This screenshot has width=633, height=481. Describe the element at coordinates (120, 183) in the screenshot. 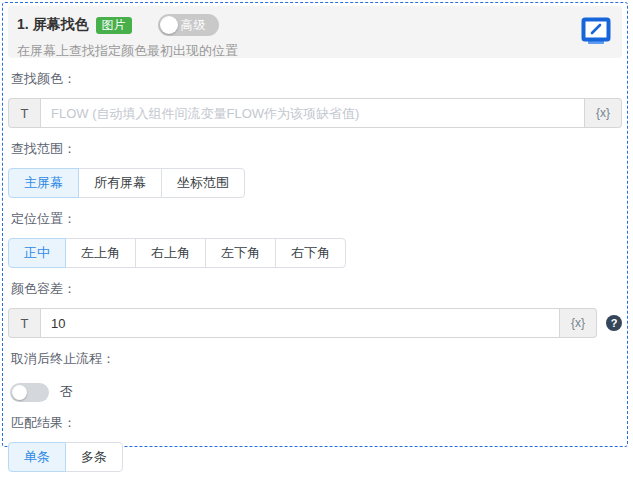

I see `search-range-option-all-screens: 所有屏幕` at that location.